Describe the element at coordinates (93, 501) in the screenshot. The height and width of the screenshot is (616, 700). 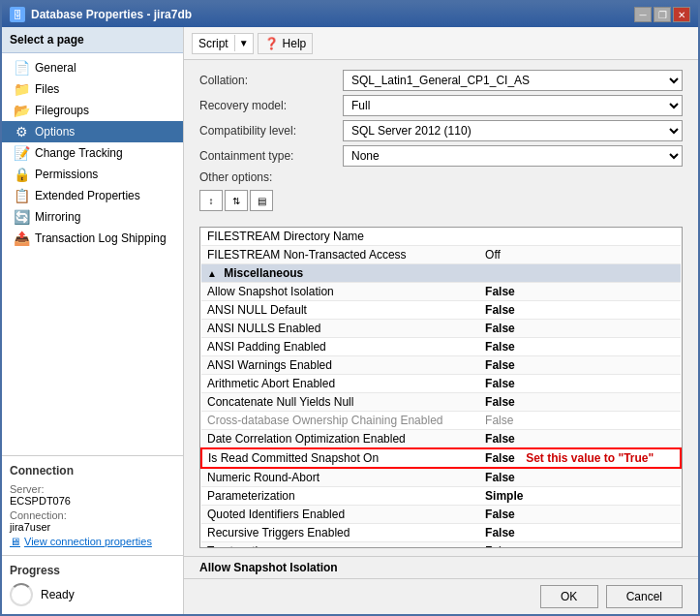
I see `server-value: ECSPDT076` at that location.